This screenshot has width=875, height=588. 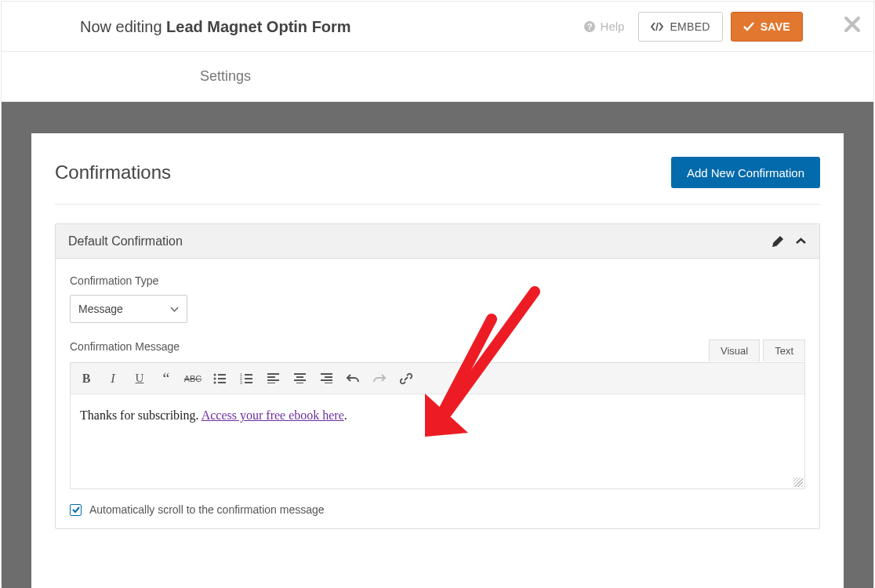 I want to click on message-link: Access your free ebook here, so click(x=273, y=416).